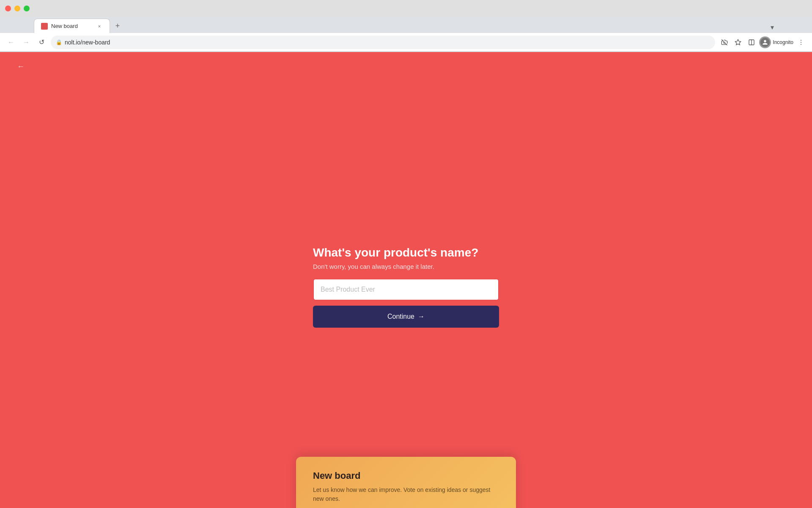 The image size is (812, 508). Describe the element at coordinates (406, 267) in the screenshot. I see `page-subtext: Don't worry, you can always change it la…` at that location.